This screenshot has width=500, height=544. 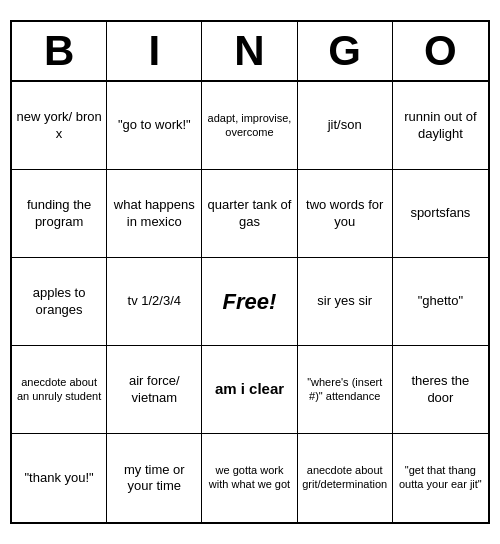 What do you see at coordinates (346, 126) in the screenshot?
I see `bingo-cell-3: jit/son` at bounding box center [346, 126].